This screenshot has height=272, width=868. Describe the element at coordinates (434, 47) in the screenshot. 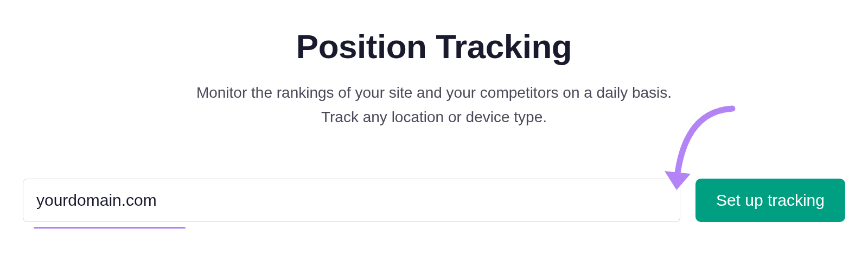

I see `page-title: Position Tracking` at that location.